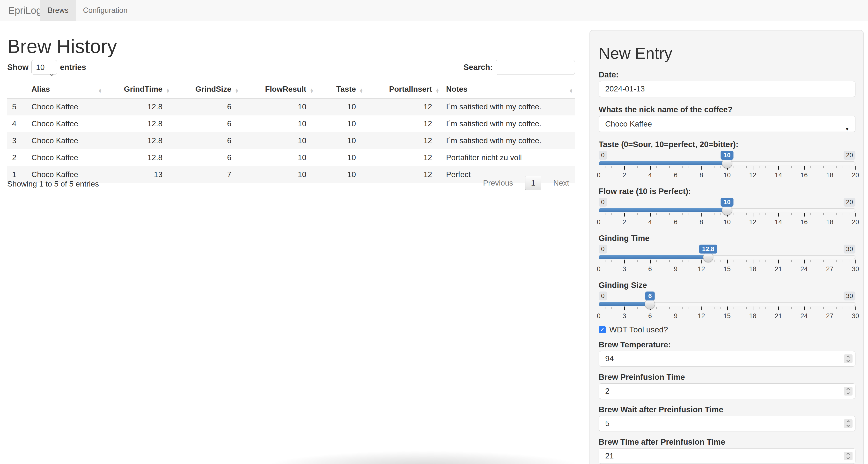 The image size is (868, 464). Describe the element at coordinates (535, 67) in the screenshot. I see `search-input` at that location.